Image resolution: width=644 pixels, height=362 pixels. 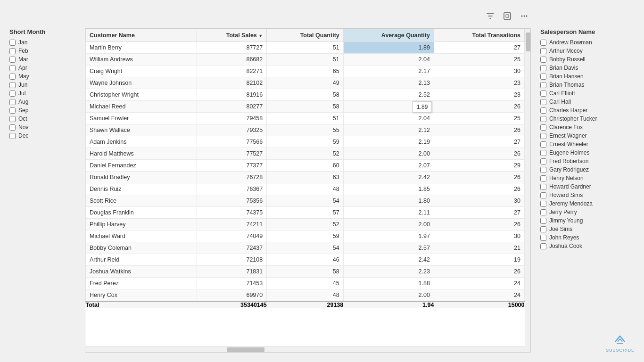 I want to click on cell-r19-c3: 2.23, so click(x=388, y=272).